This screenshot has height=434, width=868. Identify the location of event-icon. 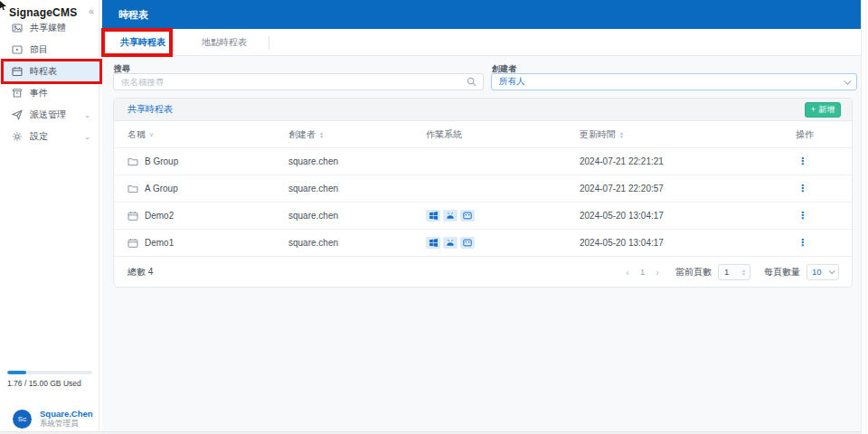
(17, 93).